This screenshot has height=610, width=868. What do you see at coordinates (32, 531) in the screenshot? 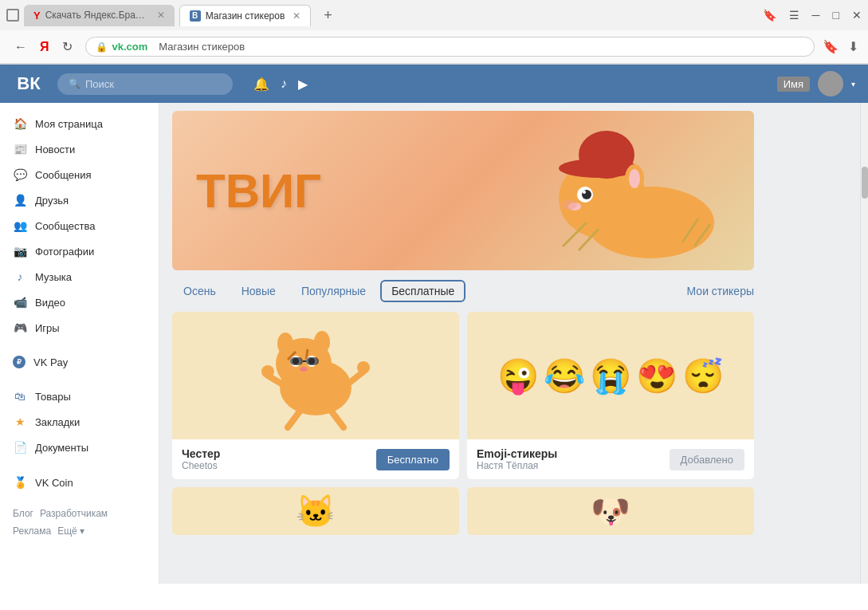
I see `footer-ads: Реклама` at bounding box center [32, 531].